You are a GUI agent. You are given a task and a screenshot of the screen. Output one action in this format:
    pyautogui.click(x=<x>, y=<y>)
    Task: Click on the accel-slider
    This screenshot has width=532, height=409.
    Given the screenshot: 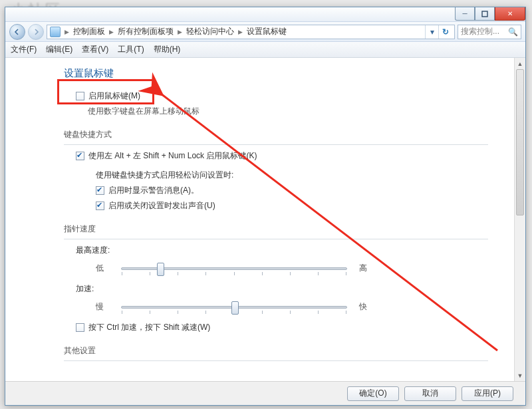 What is the action you would take?
    pyautogui.click(x=234, y=307)
    